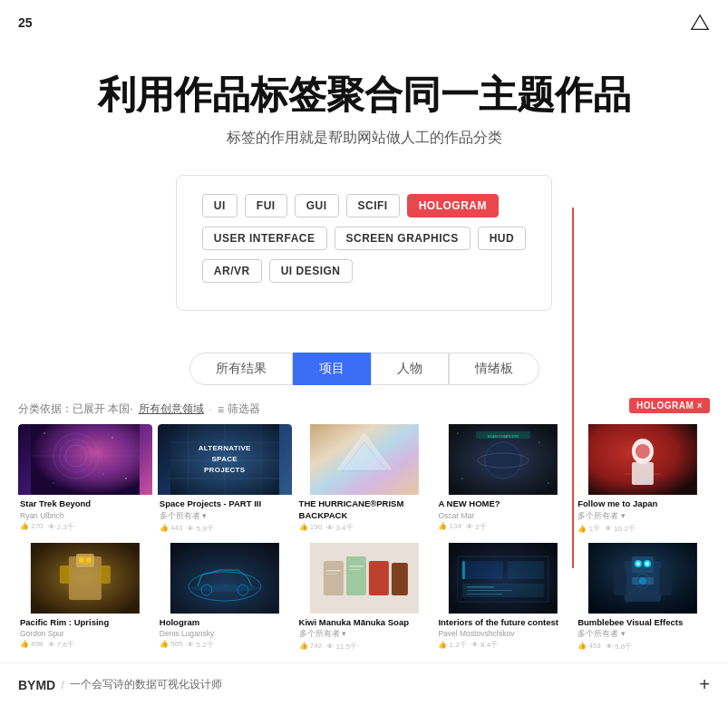 The width and height of the screenshot is (728, 725). Describe the element at coordinates (453, 206) in the screenshot. I see `tag-hologram: HOLOGRAM` at that location.